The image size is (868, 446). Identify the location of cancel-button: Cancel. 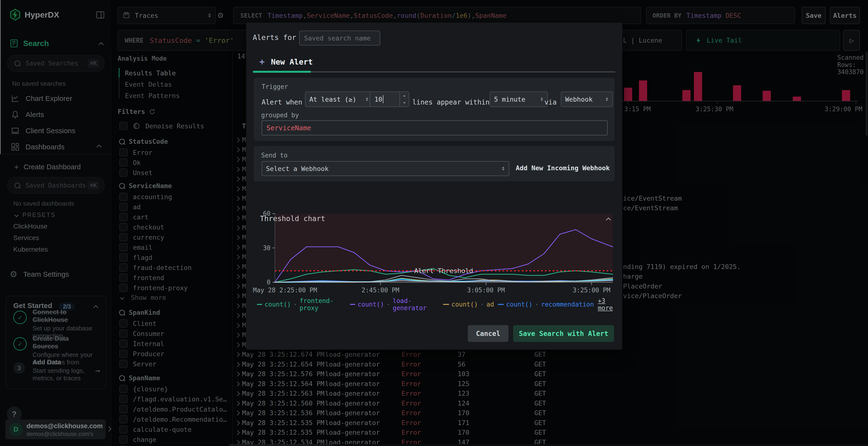
(488, 334).